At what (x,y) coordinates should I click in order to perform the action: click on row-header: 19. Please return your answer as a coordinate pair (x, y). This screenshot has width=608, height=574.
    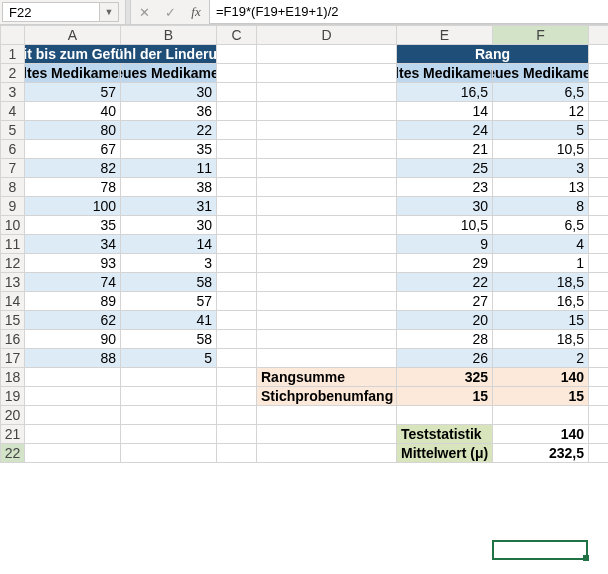
    Looking at the image, I should click on (13, 396).